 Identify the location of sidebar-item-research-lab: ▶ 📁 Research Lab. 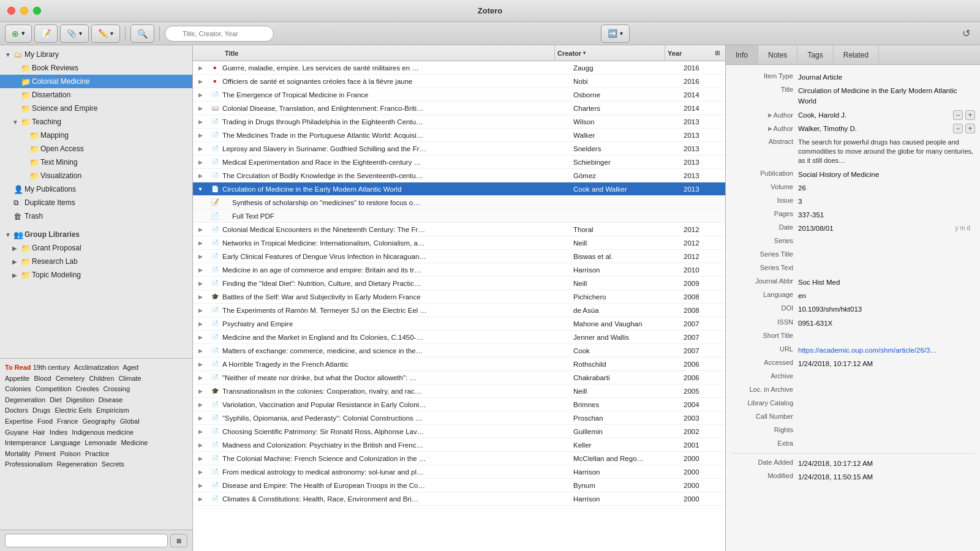
(96, 261).